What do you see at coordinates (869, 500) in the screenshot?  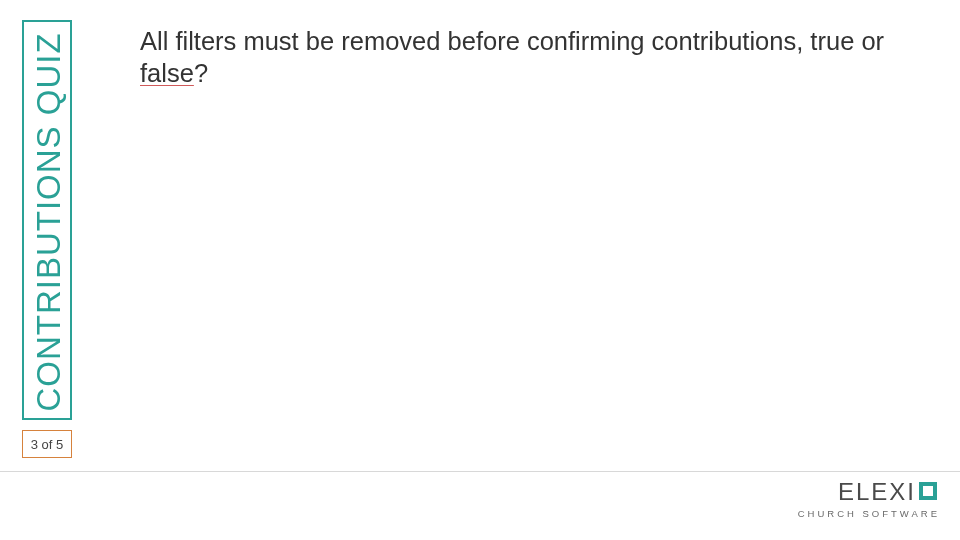 I see `brand-logo: ELEXI CHURCH SOFTWARE` at bounding box center [869, 500].